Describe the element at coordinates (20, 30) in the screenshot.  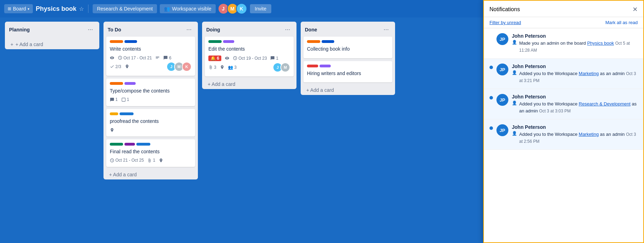
I see `column-planning-title: Planning` at that location.